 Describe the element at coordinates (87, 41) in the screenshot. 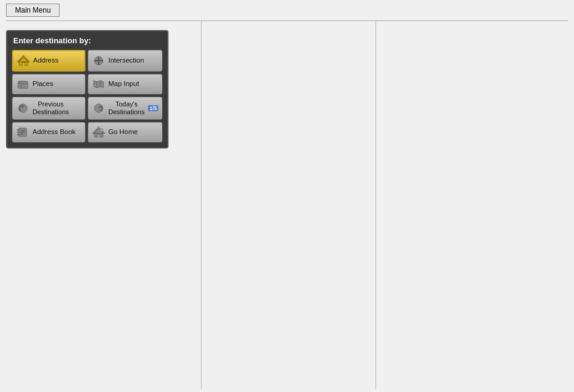

I see `nav-screen-title: Enter destination by:` at that location.